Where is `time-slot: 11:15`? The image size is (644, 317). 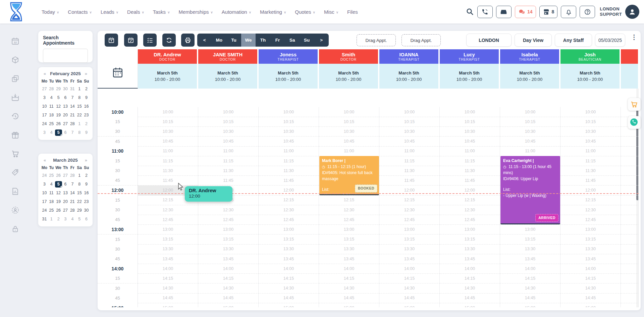 time-slot: 11:15 is located at coordinates (410, 161).